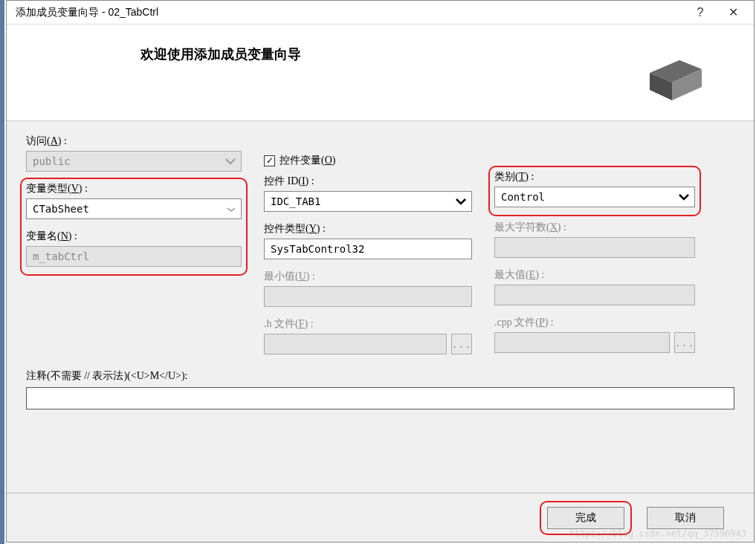 The width and height of the screenshot is (756, 544). I want to click on min-val-label: 最小值(U) :, so click(368, 276).